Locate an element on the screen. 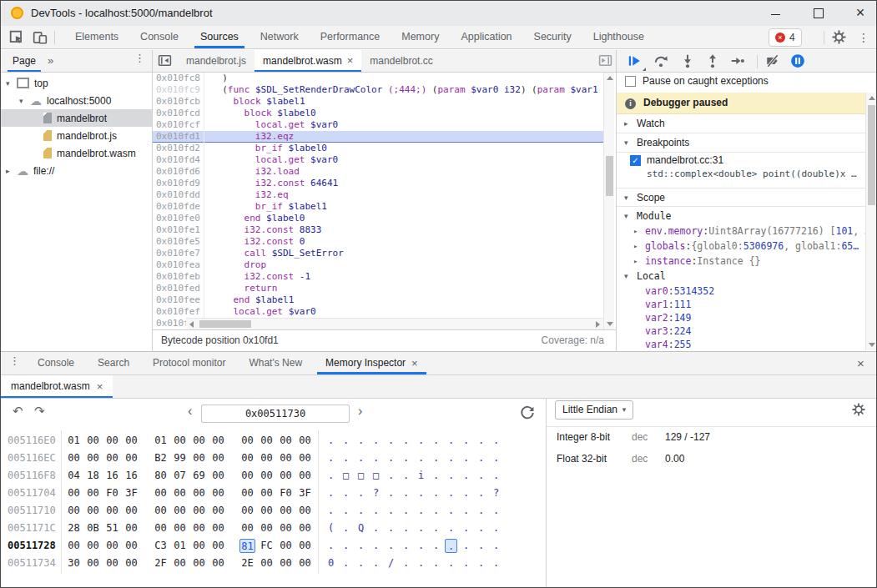 This screenshot has width=877, height=588. ascii-char: i is located at coordinates (421, 475).